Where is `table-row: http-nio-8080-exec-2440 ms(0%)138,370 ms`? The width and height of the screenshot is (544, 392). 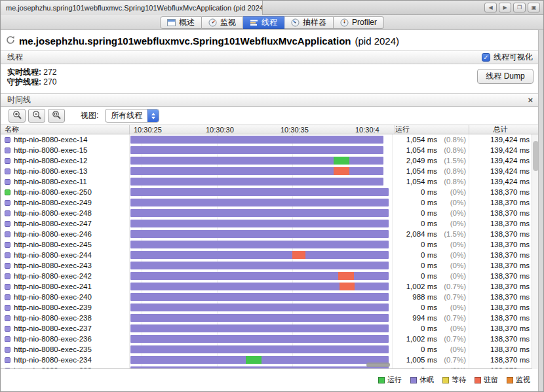 table-row: http-nio-8080-exec-2440 ms(0%)138,370 ms is located at coordinates (266, 255).